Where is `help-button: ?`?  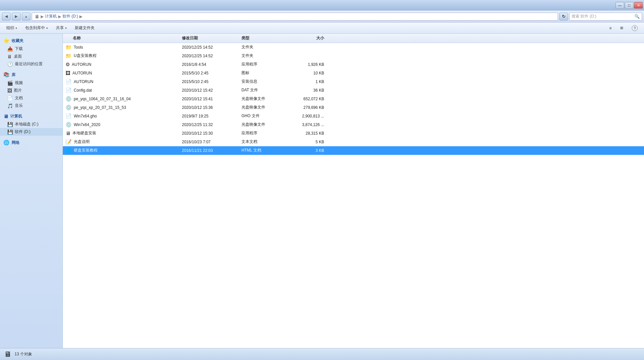 help-button: ? is located at coordinates (635, 28).